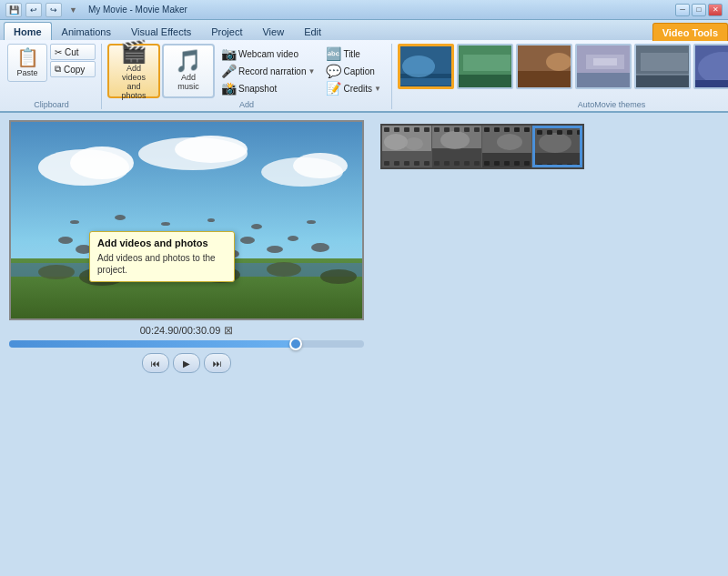 Image resolution: width=728 pixels, height=576 pixels. What do you see at coordinates (180, 330) in the screenshot?
I see `timecode: 00:24.90/00:30.09` at bounding box center [180, 330].